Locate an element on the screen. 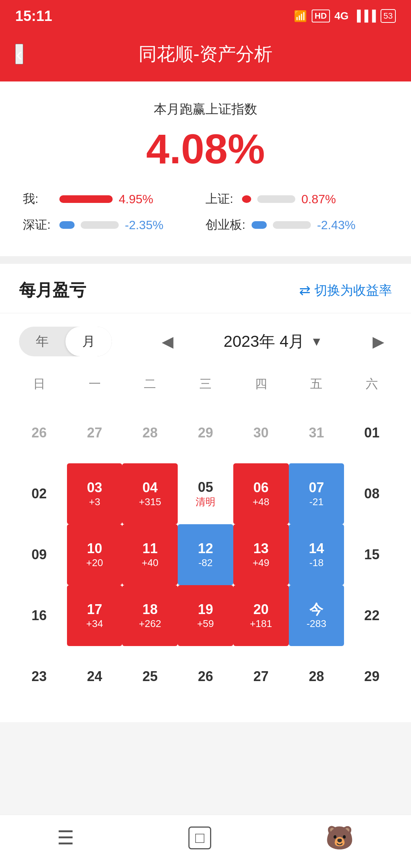 The image size is (411, 868). weekday-wed: 三 is located at coordinates (206, 384).